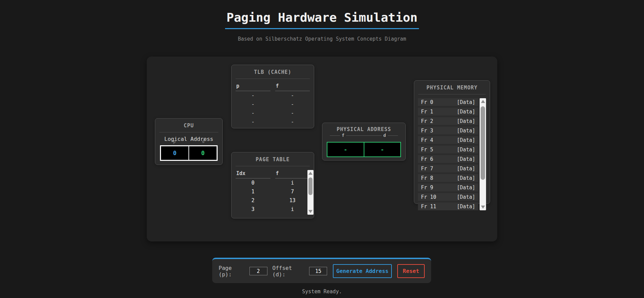  What do you see at coordinates (310, 192) in the screenshot?
I see `page-table-scrollbar` at bounding box center [310, 192].